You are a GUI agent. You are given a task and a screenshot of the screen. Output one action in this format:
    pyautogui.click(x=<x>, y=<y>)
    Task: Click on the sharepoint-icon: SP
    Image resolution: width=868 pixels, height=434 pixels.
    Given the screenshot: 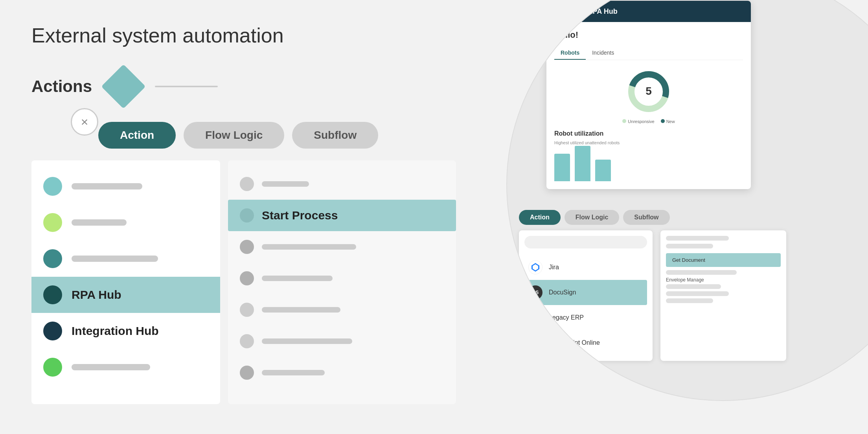 What is the action you would take?
    pyautogui.click(x=535, y=343)
    